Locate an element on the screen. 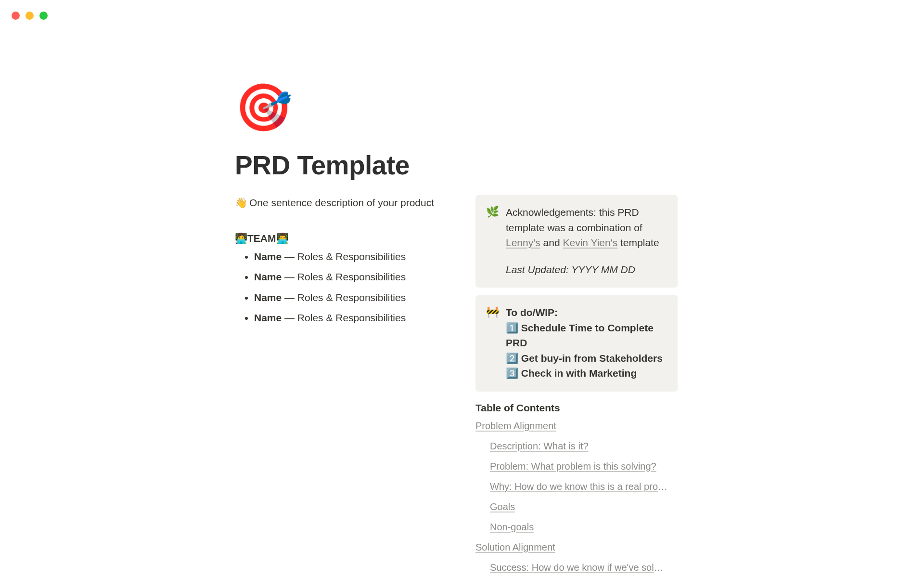 This screenshot has width=924, height=578. toc-entry: Goals is located at coordinates (584, 508).